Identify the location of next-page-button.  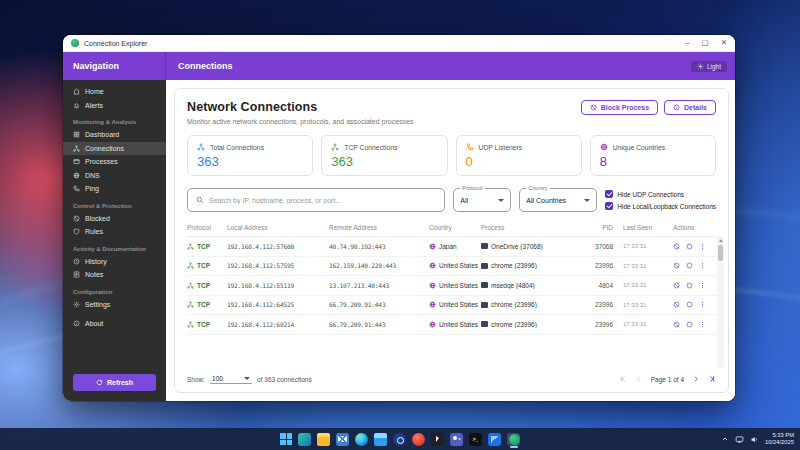
(696, 379).